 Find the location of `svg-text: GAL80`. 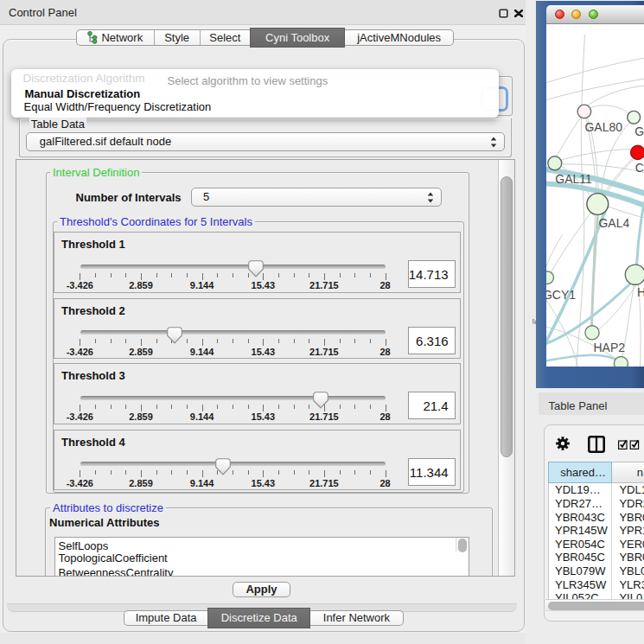

svg-text: GAL80 is located at coordinates (603, 127).